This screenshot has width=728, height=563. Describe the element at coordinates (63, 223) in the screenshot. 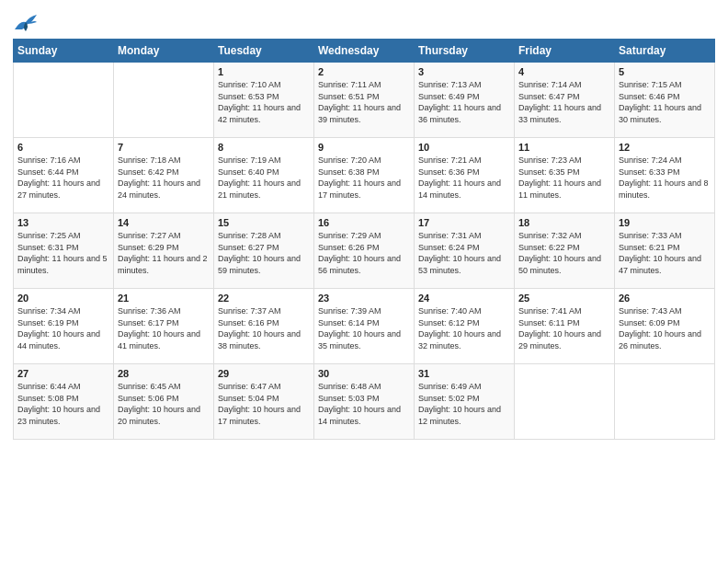

I see `day-number: 13` at that location.